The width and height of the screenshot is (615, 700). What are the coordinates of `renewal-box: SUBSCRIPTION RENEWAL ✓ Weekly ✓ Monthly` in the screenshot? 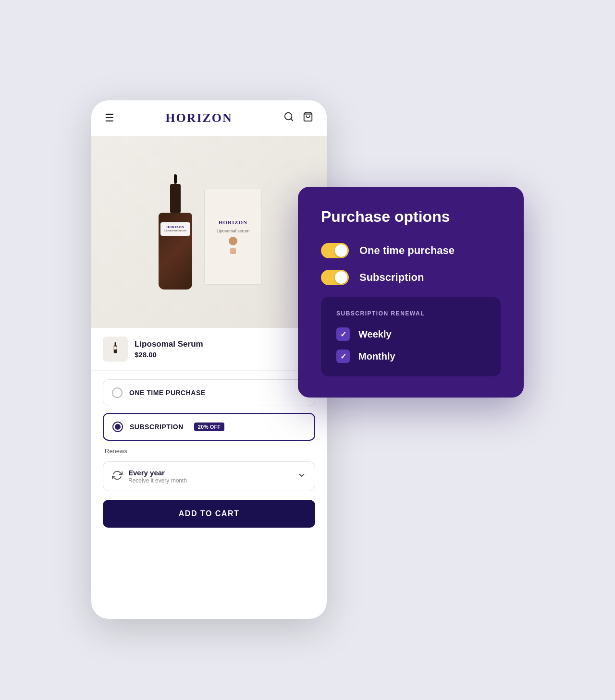 It's located at (411, 337).